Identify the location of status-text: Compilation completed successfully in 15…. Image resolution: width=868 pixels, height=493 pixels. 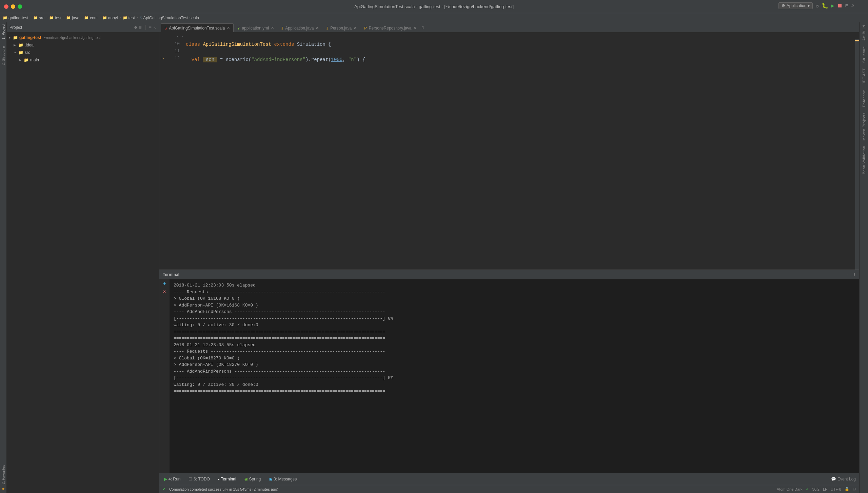
(471, 489).